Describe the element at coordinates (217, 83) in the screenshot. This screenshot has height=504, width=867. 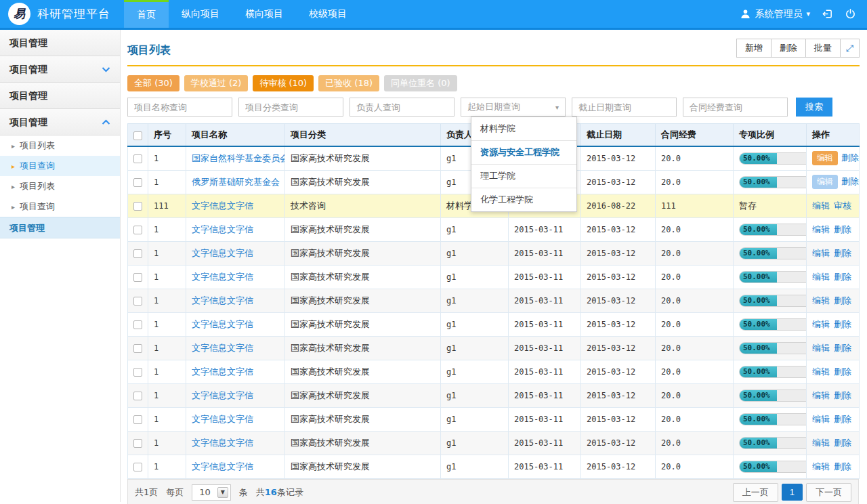
I see `filter-school-passed: 学校通过 (2)` at that location.